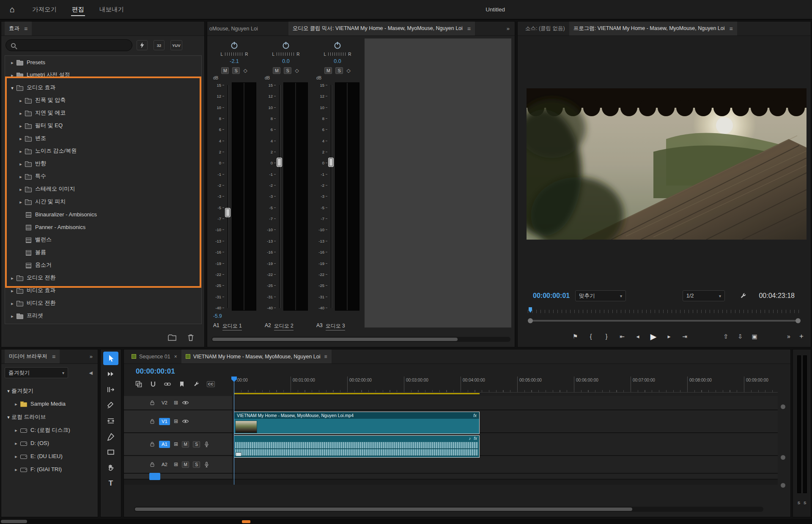 Image resolution: width=812 pixels, height=524 pixels. I want to click on vertical-scroll-handle, so click(783, 407).